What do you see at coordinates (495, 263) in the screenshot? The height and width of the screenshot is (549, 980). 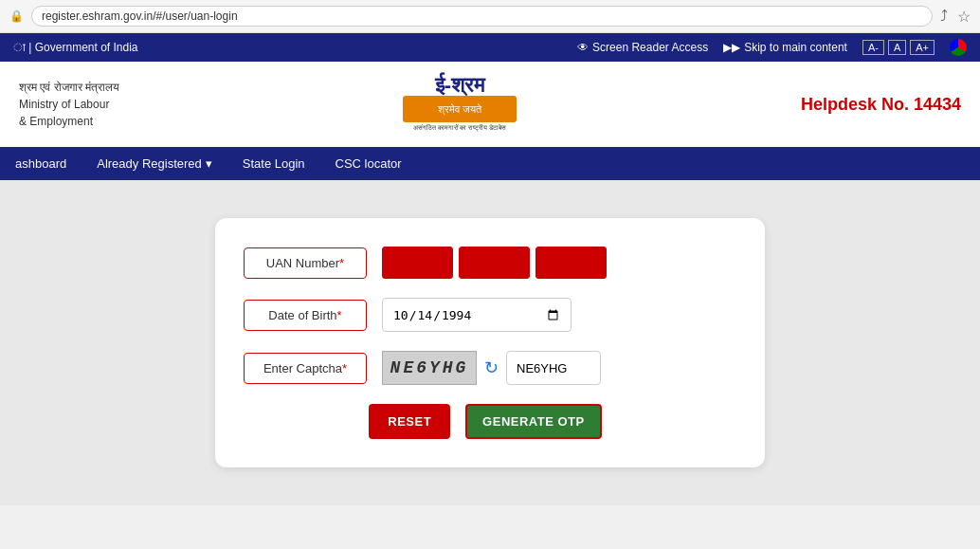 I see `uan-part-2-input` at bounding box center [495, 263].